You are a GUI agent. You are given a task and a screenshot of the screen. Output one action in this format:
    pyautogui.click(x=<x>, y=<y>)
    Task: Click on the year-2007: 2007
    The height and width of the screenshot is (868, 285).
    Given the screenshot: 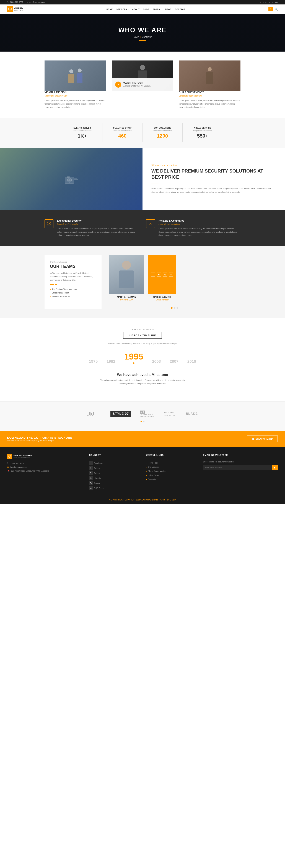 What is the action you would take?
    pyautogui.click(x=174, y=362)
    